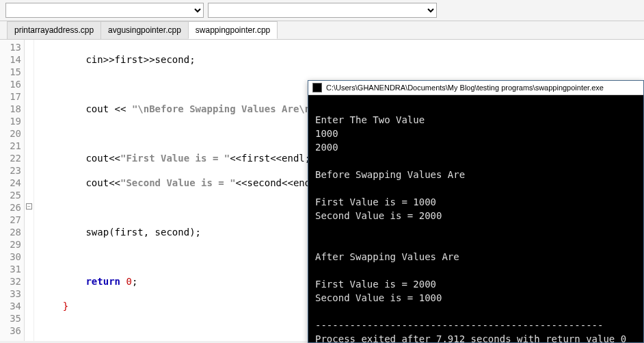 The width and height of the screenshot is (644, 343). What do you see at coordinates (12, 72) in the screenshot?
I see `line-number: 15` at bounding box center [12, 72].